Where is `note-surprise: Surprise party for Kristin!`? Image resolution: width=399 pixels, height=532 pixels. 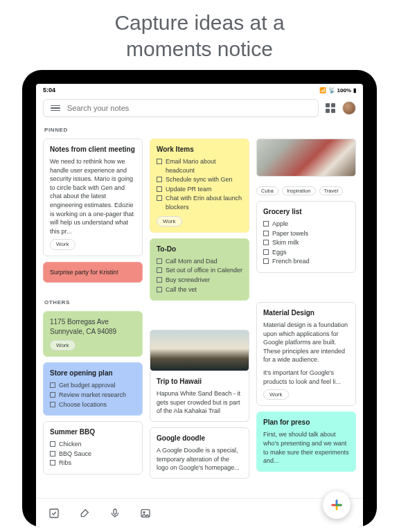
note-surprise: Surprise party for Kristin! is located at coordinates (93, 273).